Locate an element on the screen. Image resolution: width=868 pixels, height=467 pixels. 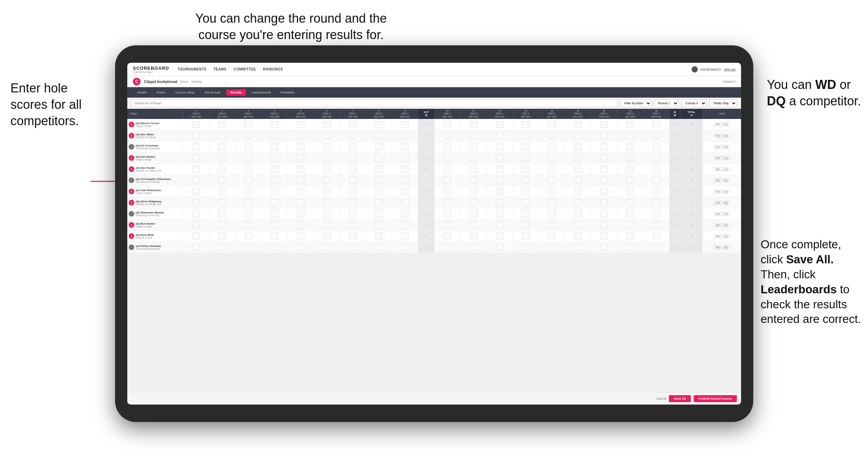
filter-team-select: Filter by team is located at coordinates (636, 103).